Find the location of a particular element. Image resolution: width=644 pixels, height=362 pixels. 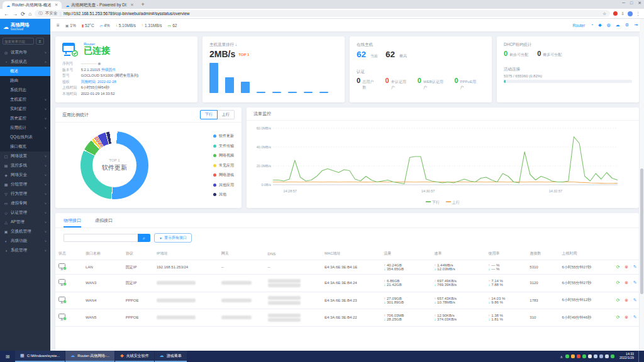

legend-item-常见应用: 常见应用 is located at coordinates (224, 166).